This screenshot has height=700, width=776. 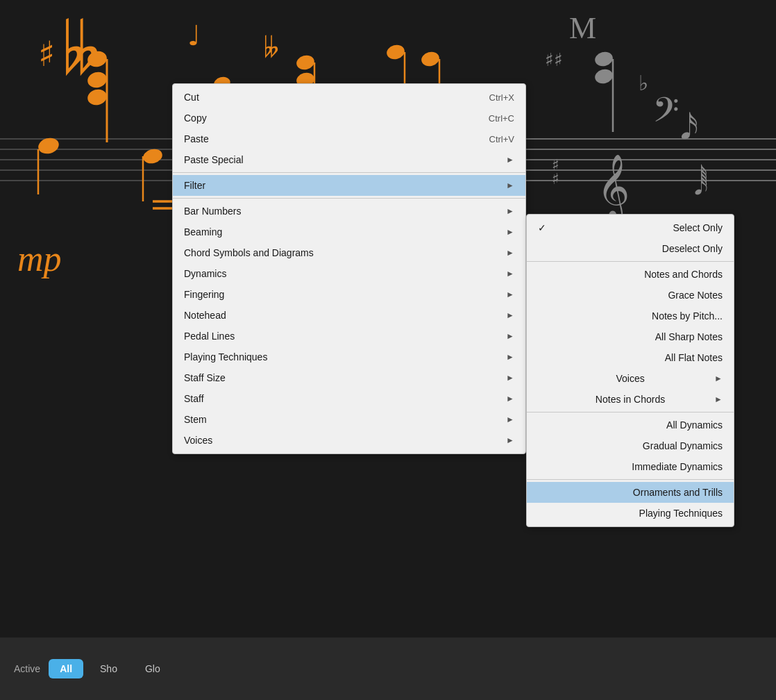 What do you see at coordinates (683, 446) in the screenshot?
I see `gradual-dynamics-label: Gradual Dynamics` at bounding box center [683, 446].